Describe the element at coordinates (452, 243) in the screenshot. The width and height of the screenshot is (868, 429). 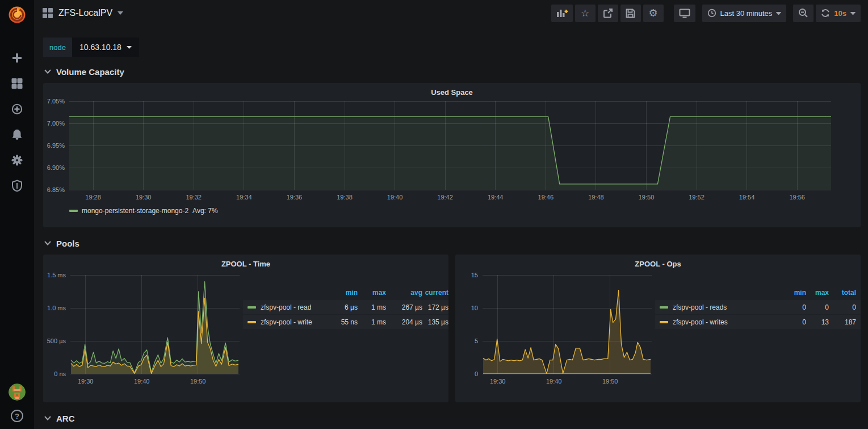
I see `section-pools: Pools` at that location.